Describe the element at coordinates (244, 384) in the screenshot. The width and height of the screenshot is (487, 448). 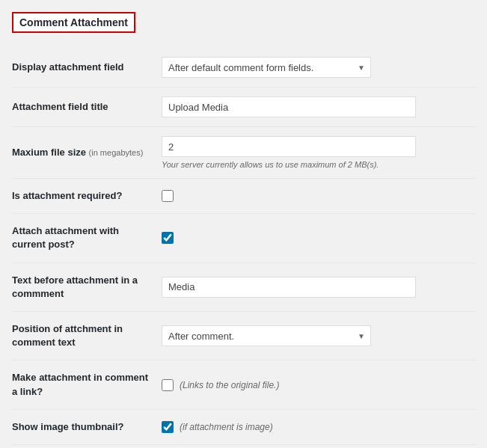
I see `settings-row-make_attachment_link: Make attachment in comment a link?(Links…` at that location.